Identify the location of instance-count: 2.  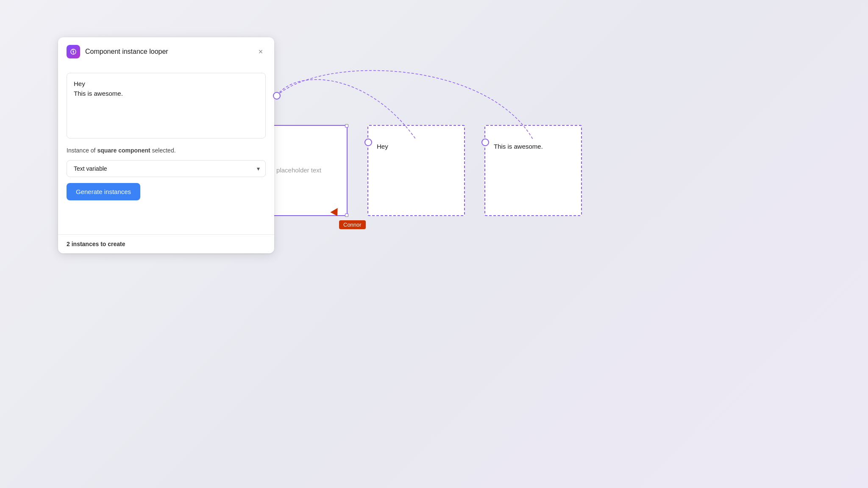
(68, 244).